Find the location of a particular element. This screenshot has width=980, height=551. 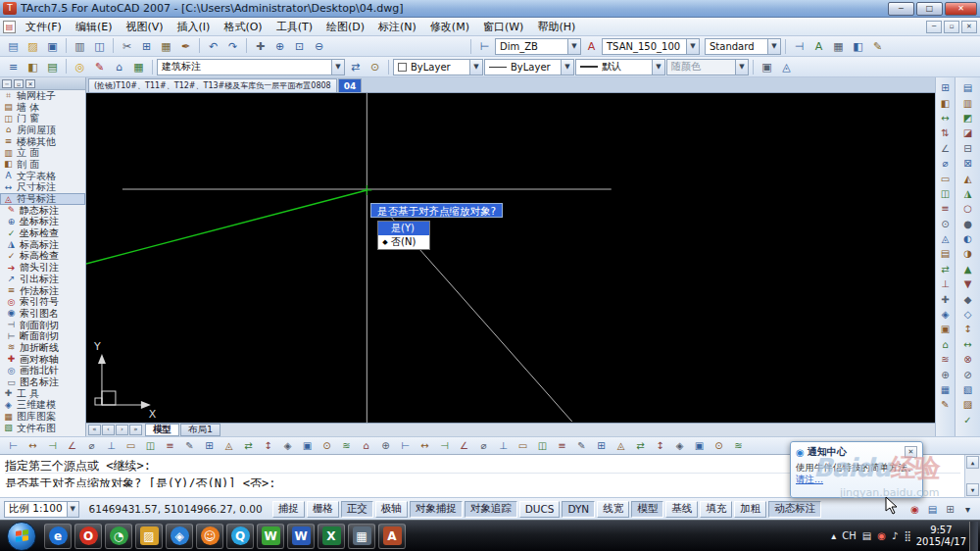

menu-绘图(D): 绘图(D) is located at coordinates (345, 27).